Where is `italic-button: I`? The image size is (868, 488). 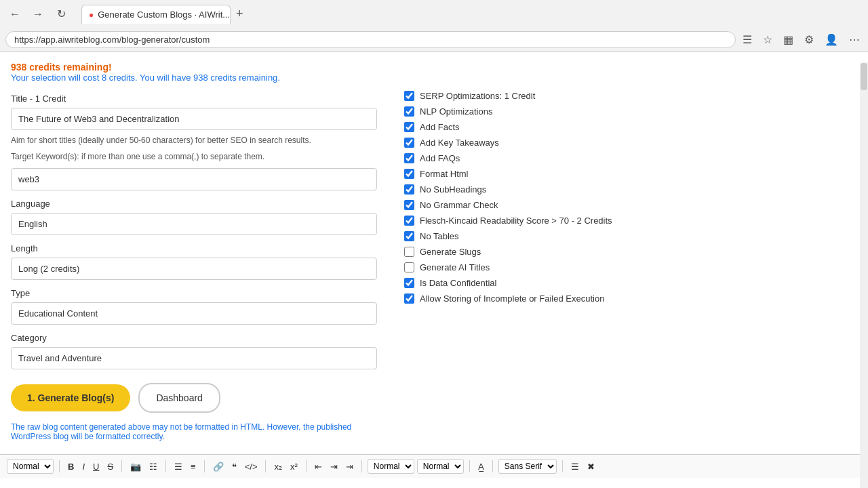 italic-button: I is located at coordinates (83, 466).